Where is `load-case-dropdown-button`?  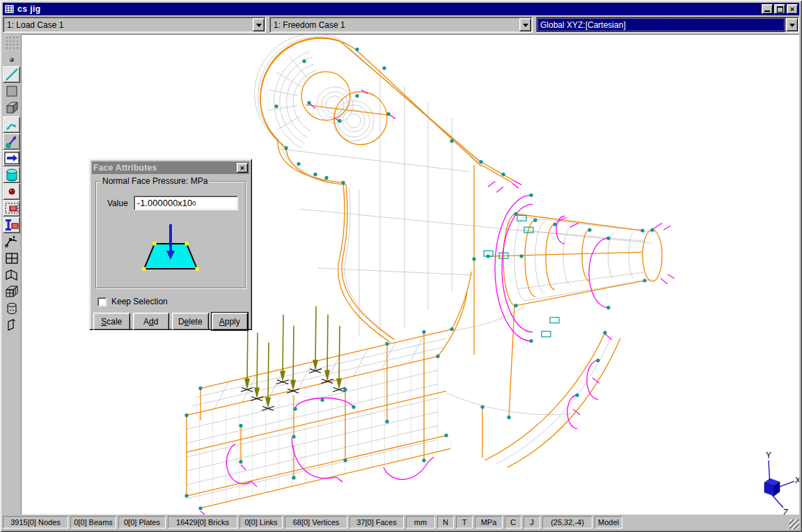 load-case-dropdown-button is located at coordinates (259, 25).